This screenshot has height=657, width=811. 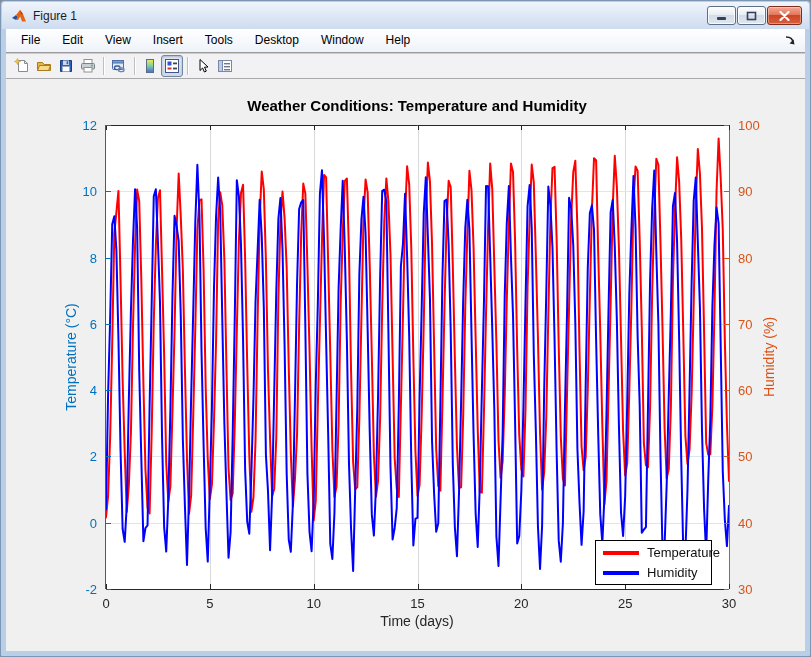 What do you see at coordinates (94, 522) in the screenshot?
I see `left-tick-label: 0` at bounding box center [94, 522].